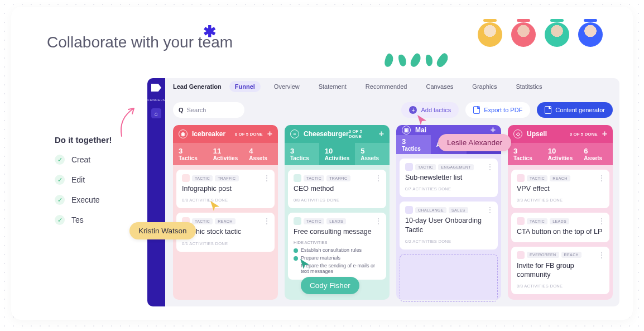  Describe the element at coordinates (156, 113) in the screenshot. I see `home-icon: ⌂` at that location.